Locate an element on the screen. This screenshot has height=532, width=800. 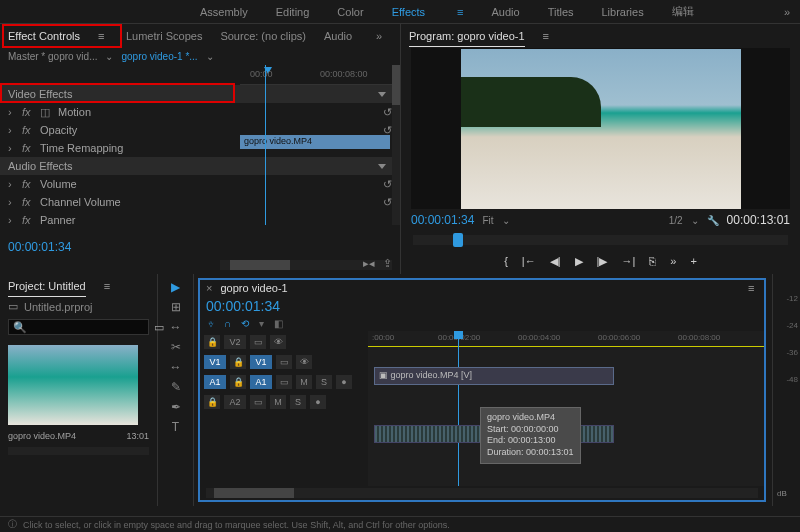
tab-audio: Audio is located at coordinates (505, 12).